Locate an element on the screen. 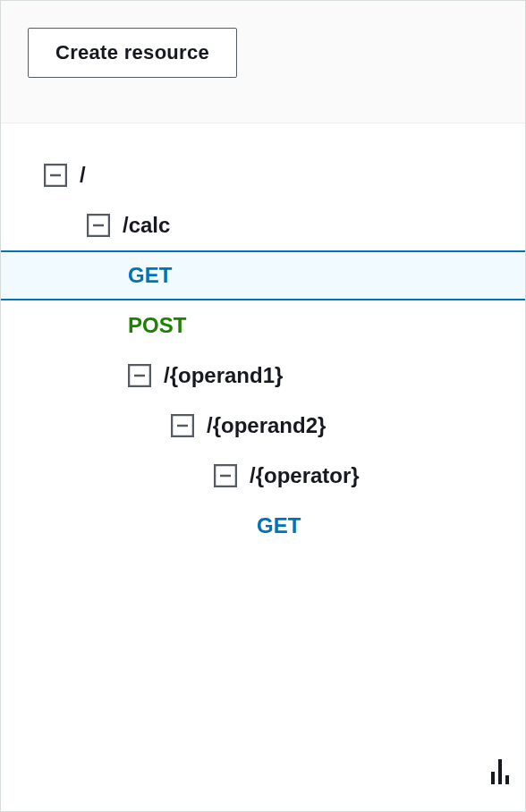  tree-row-operand2: /{operand2} is located at coordinates (263, 426).